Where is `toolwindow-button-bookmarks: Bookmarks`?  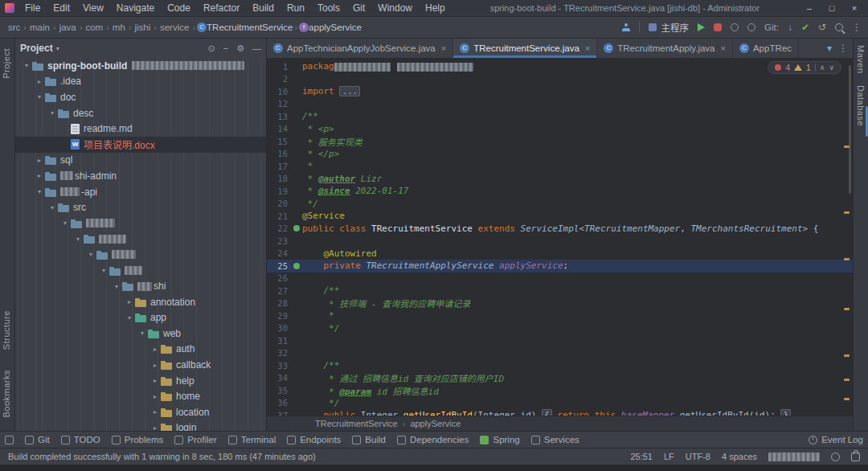
toolwindow-button-bookmarks: Bookmarks is located at coordinates (6, 394).